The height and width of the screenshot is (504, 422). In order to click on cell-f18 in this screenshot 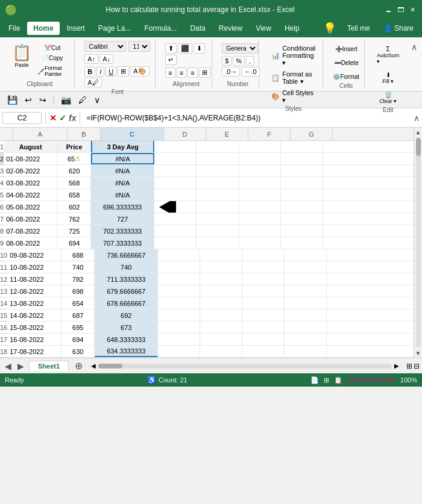, I will do `click(263, 352)`.